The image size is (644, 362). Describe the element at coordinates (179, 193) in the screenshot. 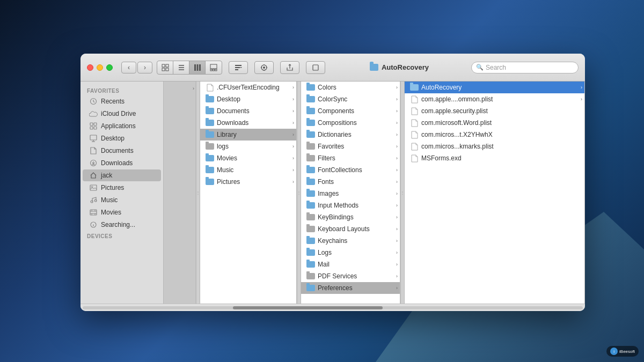

I see `column0-item-selected: ›` at that location.